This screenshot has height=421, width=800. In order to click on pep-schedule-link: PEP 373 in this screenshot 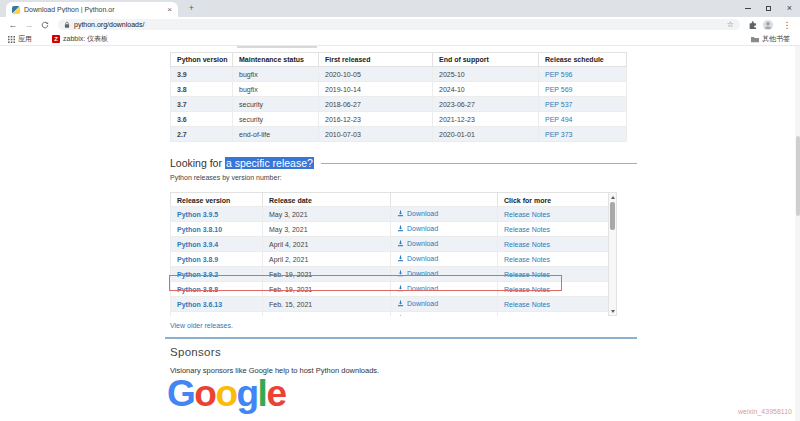, I will do `click(559, 134)`.